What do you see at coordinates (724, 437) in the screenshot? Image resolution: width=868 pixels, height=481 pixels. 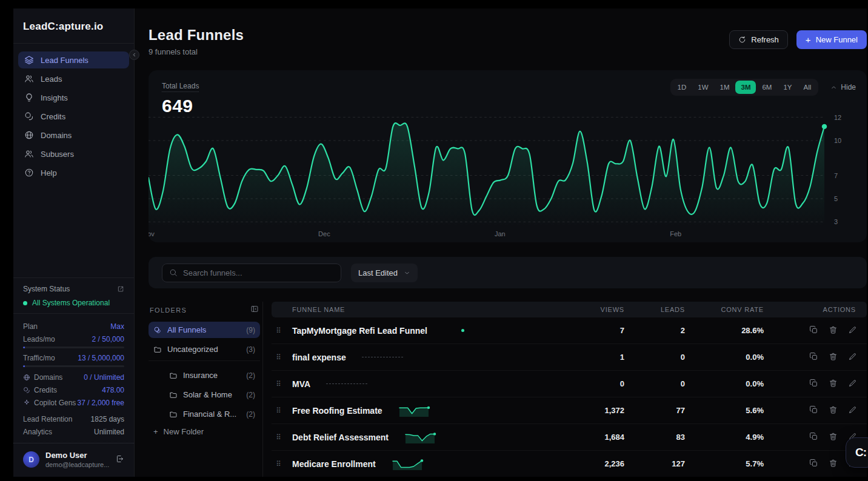 I see `conv-rate-value: 4.9%` at bounding box center [724, 437].